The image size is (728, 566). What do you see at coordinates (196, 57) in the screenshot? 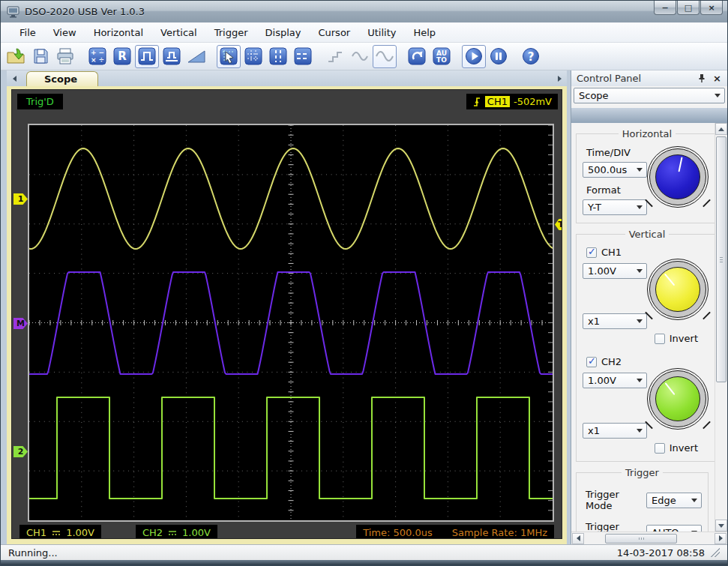
I see `ramp-button` at bounding box center [196, 57].